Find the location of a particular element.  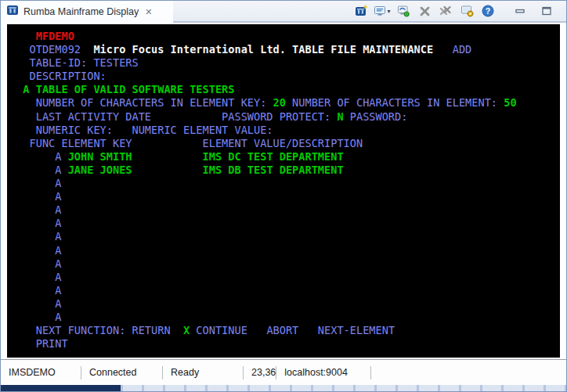

disconnect-all-button is located at coordinates (446, 11).